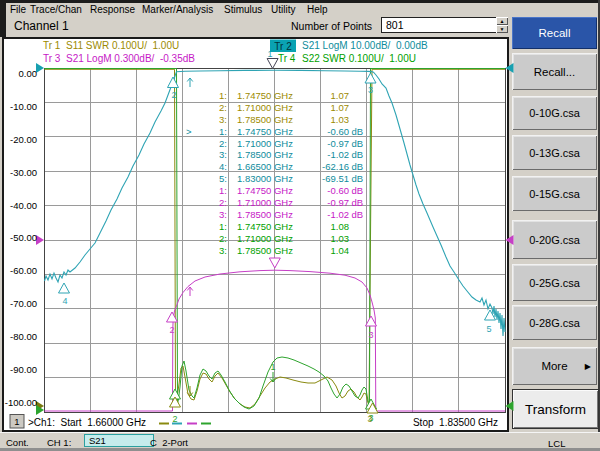 The height and width of the screenshot is (451, 600). I want to click on svg-text: 5:, so click(223, 178).